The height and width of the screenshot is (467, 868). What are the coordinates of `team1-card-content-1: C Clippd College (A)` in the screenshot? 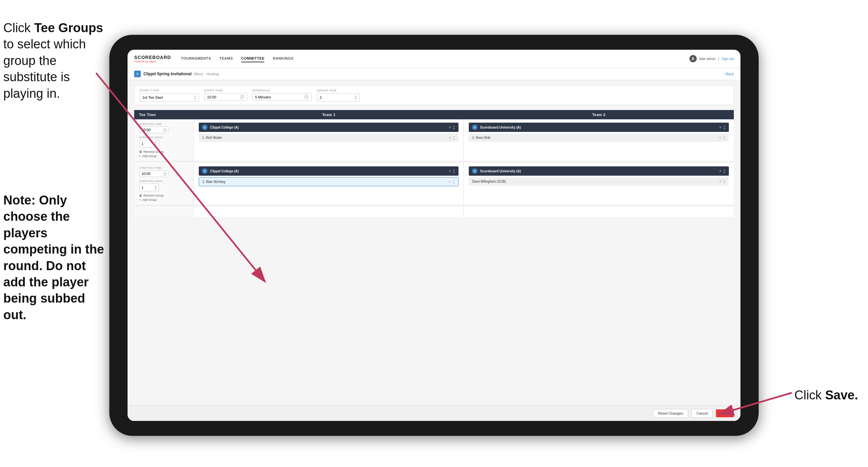 It's located at (220, 127).